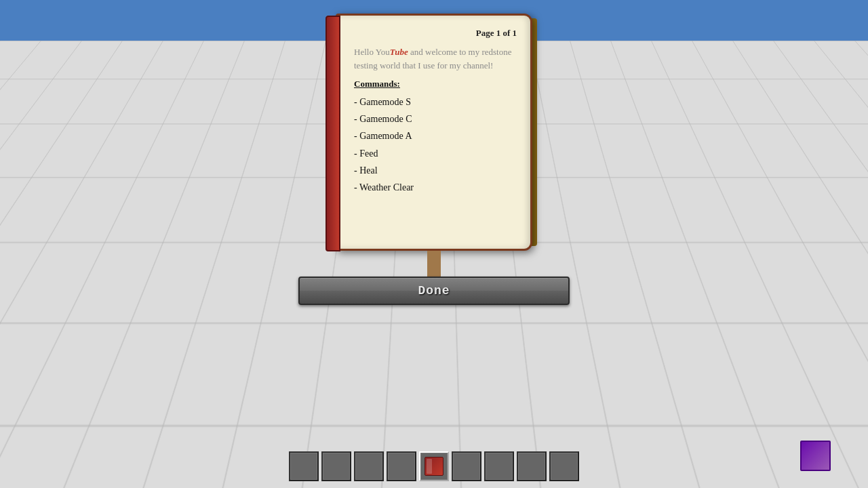 This screenshot has width=868, height=488. What do you see at coordinates (435, 84) in the screenshot?
I see `commands-header: Commands:` at bounding box center [435, 84].